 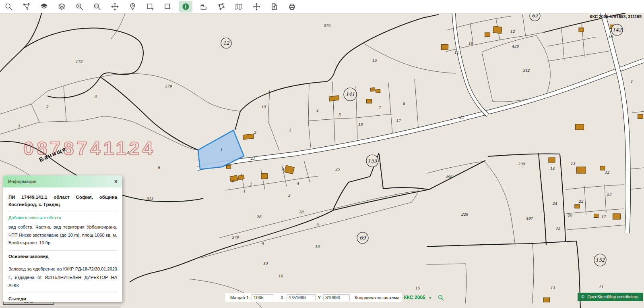 I want to click on x-coordinate-input, so click(x=301, y=298).